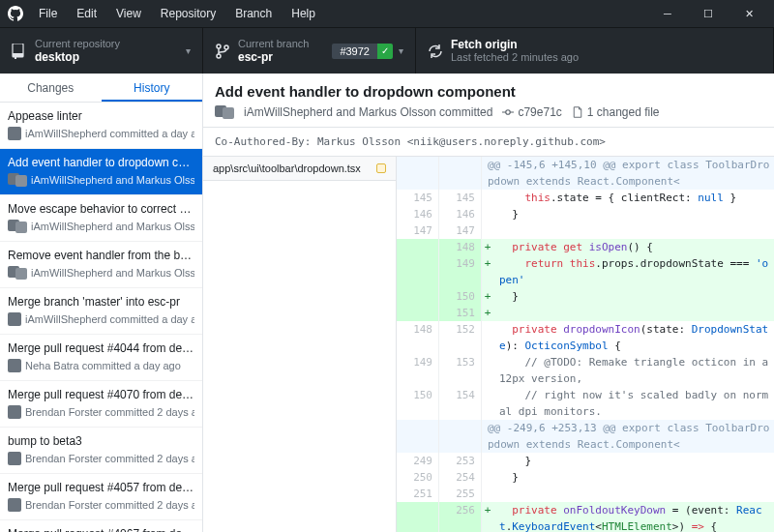 The image size is (774, 532). Describe the element at coordinates (300, 168) in the screenshot. I see `file-row: app\src\ui\toolbar\dropdown.tsx` at that location.